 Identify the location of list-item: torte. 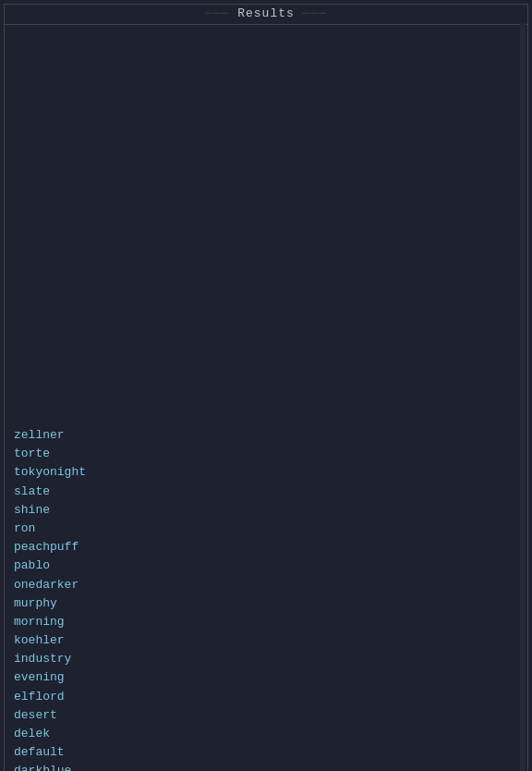
(266, 454).